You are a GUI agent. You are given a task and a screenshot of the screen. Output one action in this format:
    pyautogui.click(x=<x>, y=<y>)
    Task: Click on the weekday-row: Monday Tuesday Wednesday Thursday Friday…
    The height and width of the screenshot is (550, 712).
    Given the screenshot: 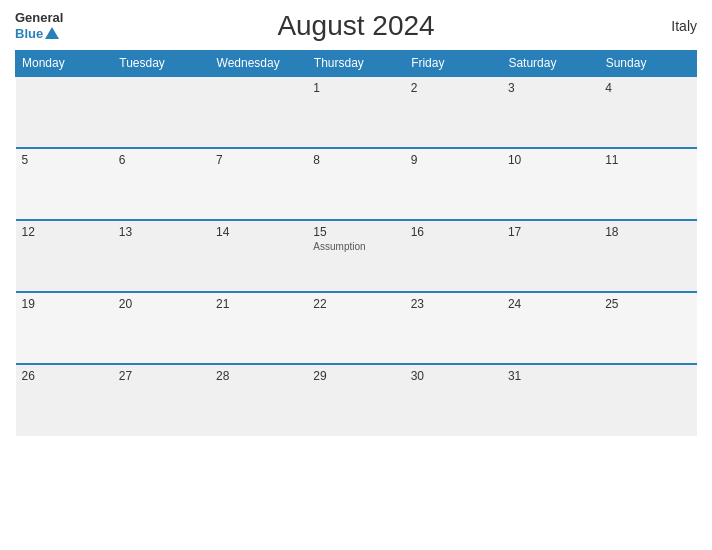 What is the action you would take?
    pyautogui.click(x=356, y=64)
    